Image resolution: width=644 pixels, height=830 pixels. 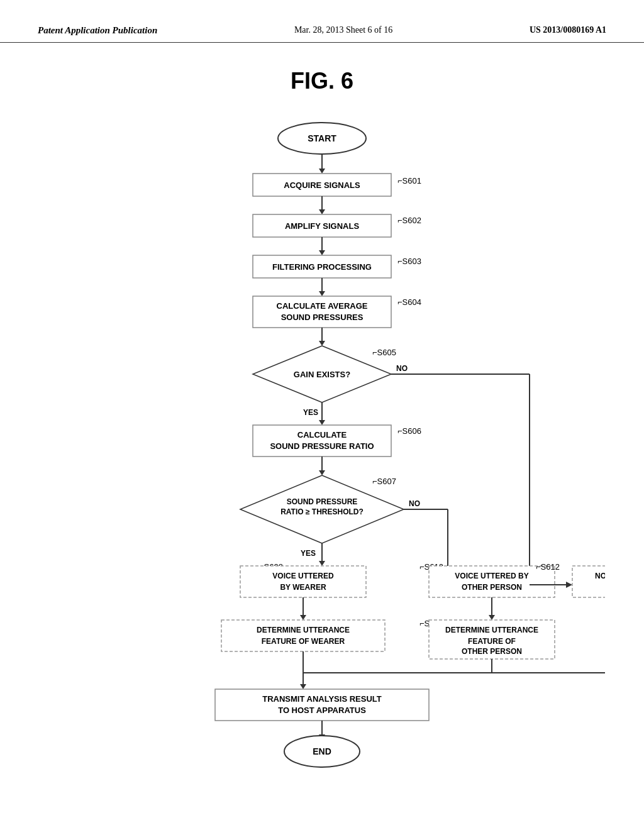 I want to click on svg-text: VOICE UTTERED BY, so click(x=492, y=576).